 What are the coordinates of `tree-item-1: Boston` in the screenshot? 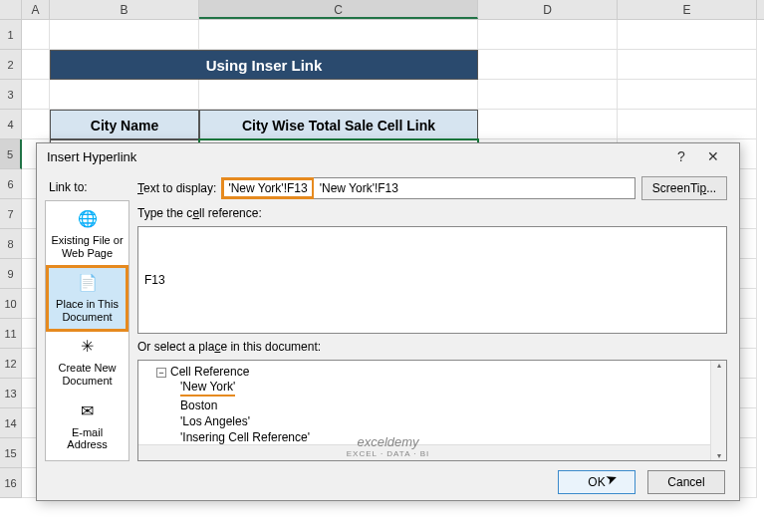 It's located at (432, 405).